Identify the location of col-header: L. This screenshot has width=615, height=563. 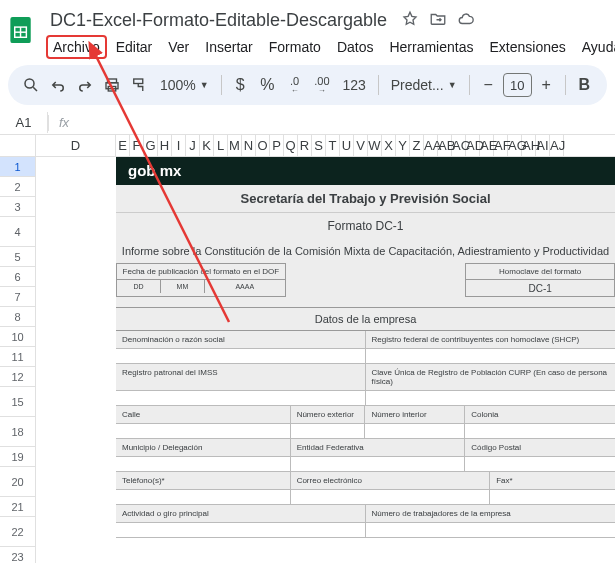
(221, 146).